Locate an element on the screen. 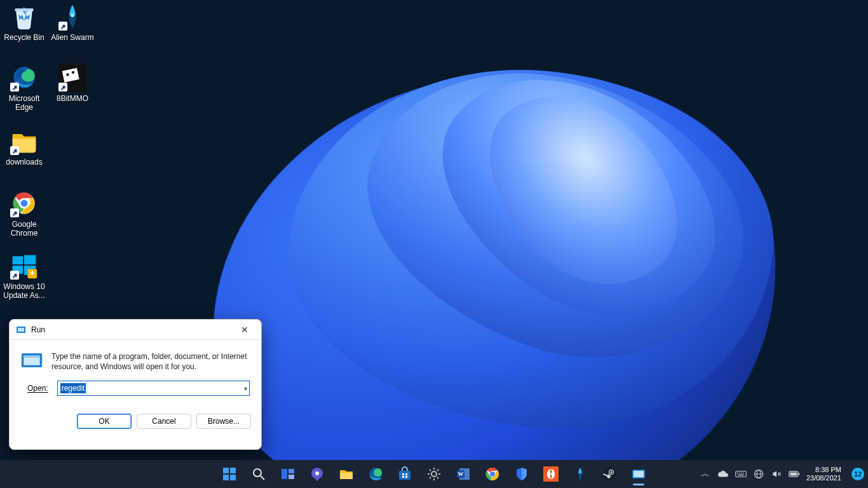 This screenshot has width=868, height=488. tray-overflow-button: ︿ is located at coordinates (705, 474).